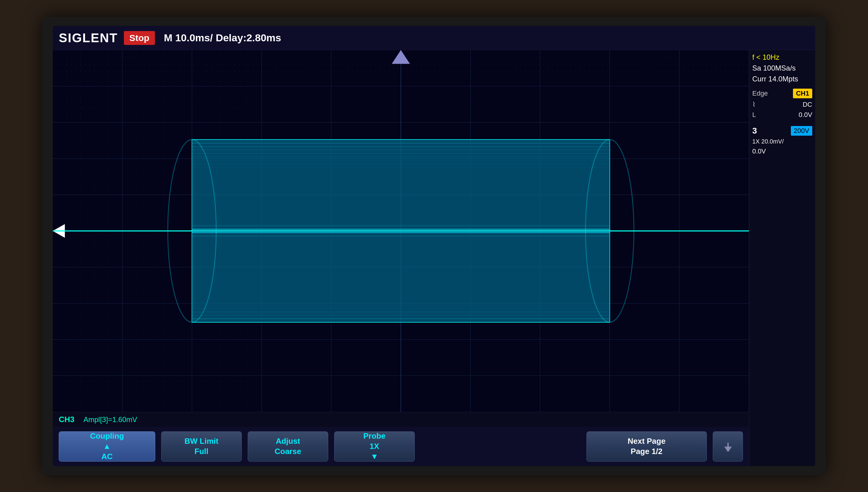  Describe the element at coordinates (775, 79) in the screenshot. I see `curr-label: Curr 14.0Mpts` at that location.